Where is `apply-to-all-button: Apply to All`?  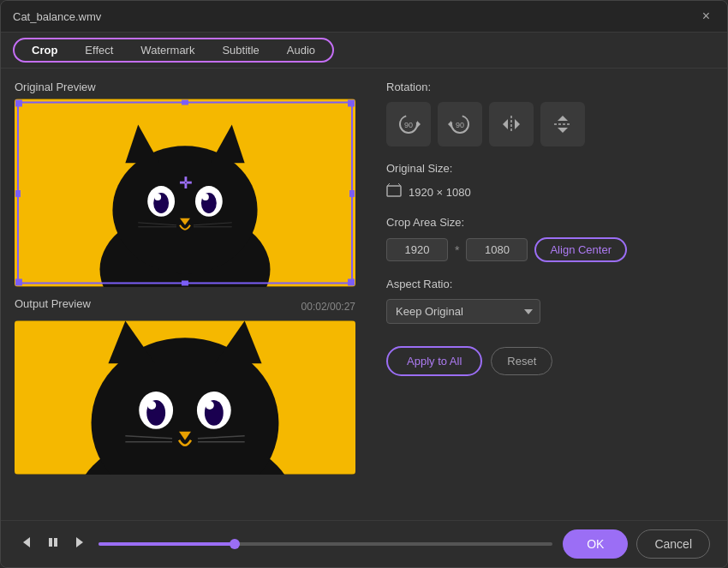
apply-to-all-button: Apply to All is located at coordinates (434, 362).